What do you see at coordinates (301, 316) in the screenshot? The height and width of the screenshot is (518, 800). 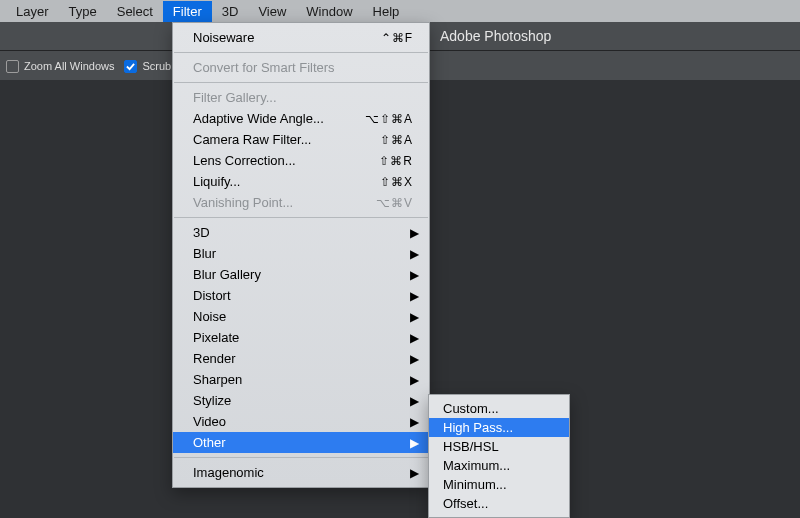 I see `menuitem-noise: Noise▶` at bounding box center [301, 316].